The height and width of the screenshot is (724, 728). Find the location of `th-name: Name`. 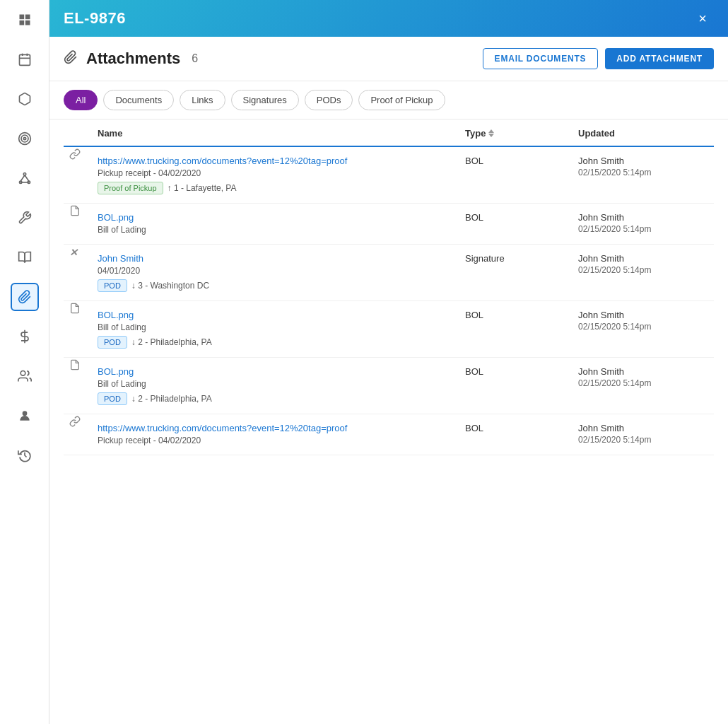

th-name: Name is located at coordinates (276, 133).